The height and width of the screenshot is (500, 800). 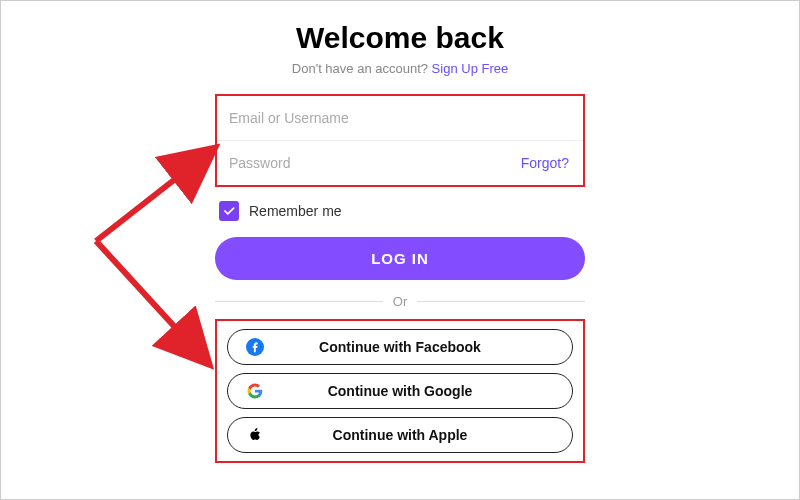 What do you see at coordinates (296, 211) in the screenshot?
I see `remember-label: Remember me` at bounding box center [296, 211].